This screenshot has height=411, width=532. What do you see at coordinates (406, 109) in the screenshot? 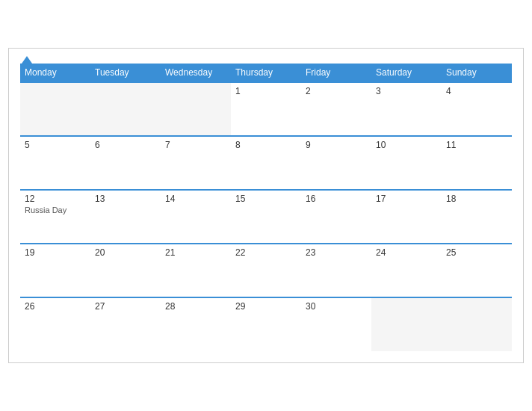
I see `calendar-cell: 3` at bounding box center [406, 109].